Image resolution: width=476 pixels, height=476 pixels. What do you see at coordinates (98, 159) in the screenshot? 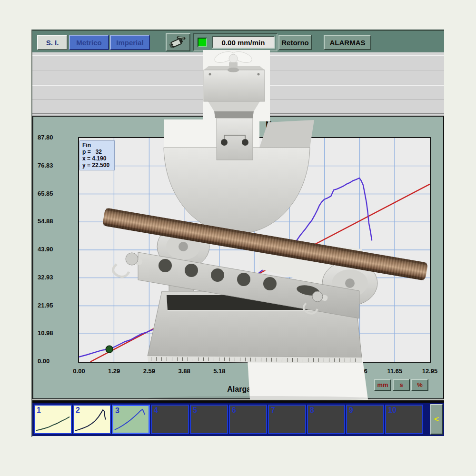
I see `info-box-line: x = 4.190` at bounding box center [98, 159].